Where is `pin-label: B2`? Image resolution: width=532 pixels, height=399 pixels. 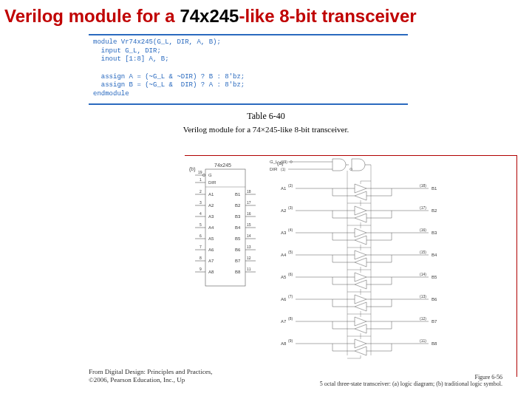 pin-label: B2 is located at coordinates (238, 205).